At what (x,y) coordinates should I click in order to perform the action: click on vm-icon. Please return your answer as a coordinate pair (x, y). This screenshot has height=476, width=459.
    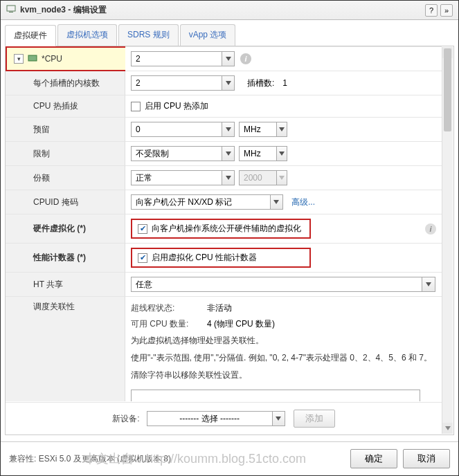
    Looking at the image, I should click on (11, 10).